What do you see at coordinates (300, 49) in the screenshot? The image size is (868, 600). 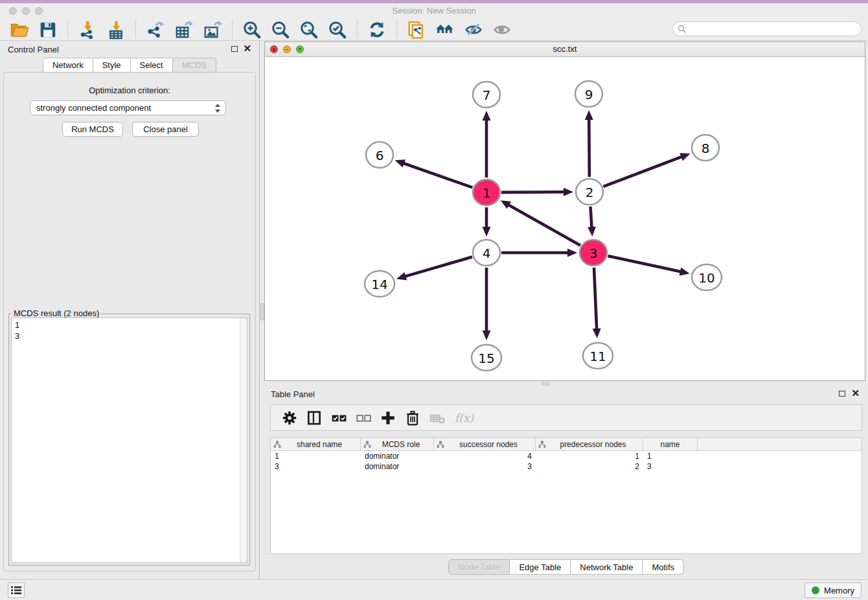 I see `network-maximize-button: +` at bounding box center [300, 49].